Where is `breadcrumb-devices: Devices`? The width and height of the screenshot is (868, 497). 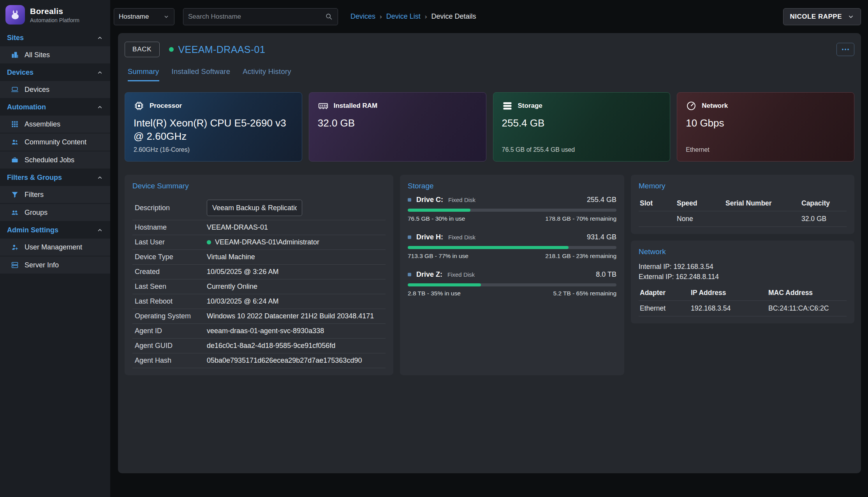 breadcrumb-devices: Devices is located at coordinates (363, 16).